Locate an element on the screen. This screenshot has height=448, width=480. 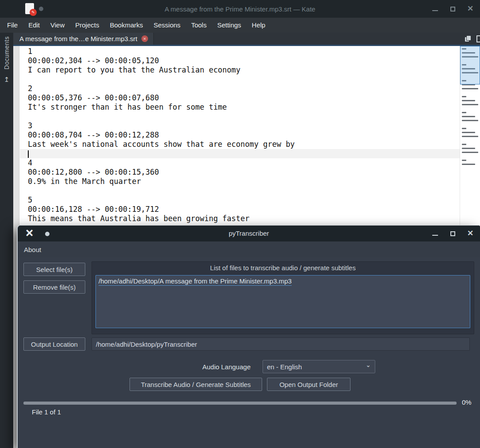
editor-line: 1 is located at coordinates (240, 51).